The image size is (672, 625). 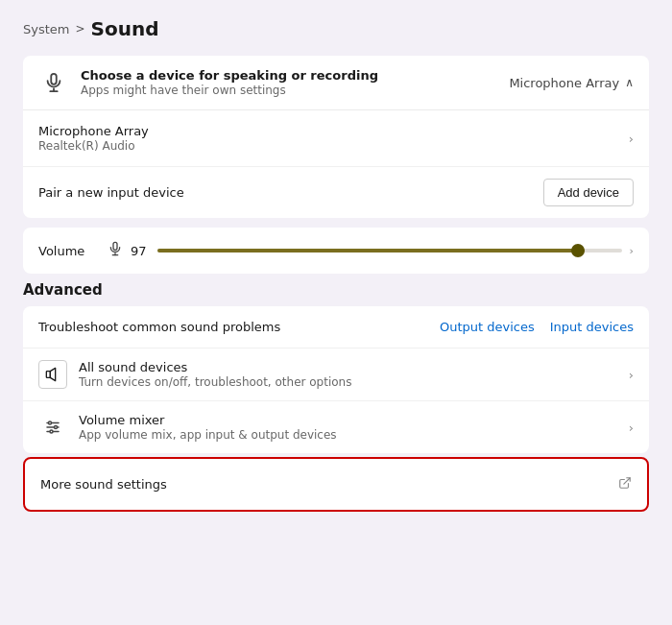 What do you see at coordinates (46, 29) in the screenshot?
I see `breadcrumb-system: System` at bounding box center [46, 29].